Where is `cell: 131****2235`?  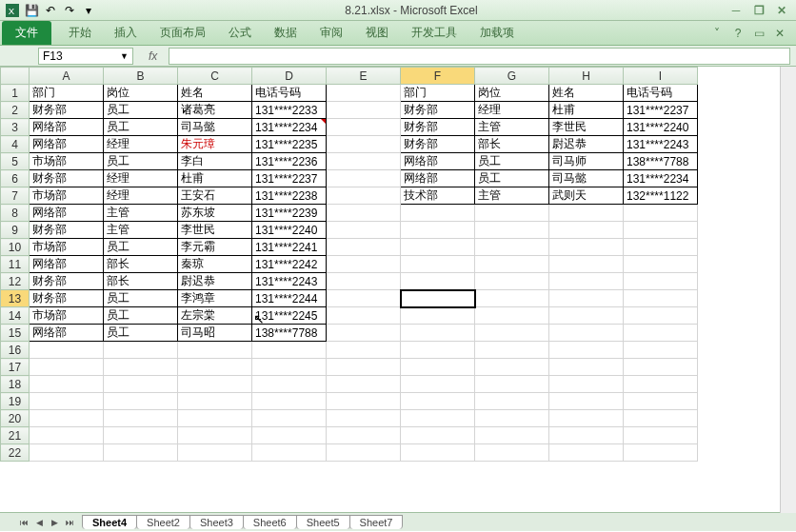 cell: 131****2235 is located at coordinates (289, 145).